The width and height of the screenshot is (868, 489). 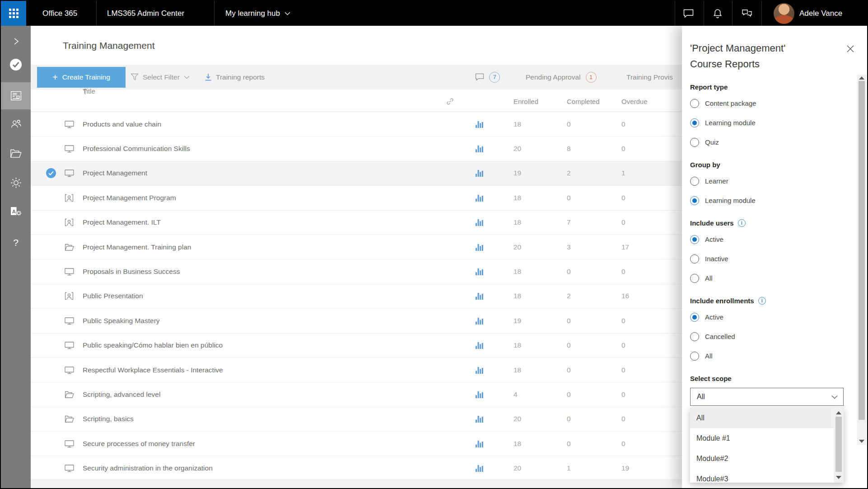 What do you see at coordinates (850, 50) in the screenshot?
I see `close-icon` at bounding box center [850, 50].